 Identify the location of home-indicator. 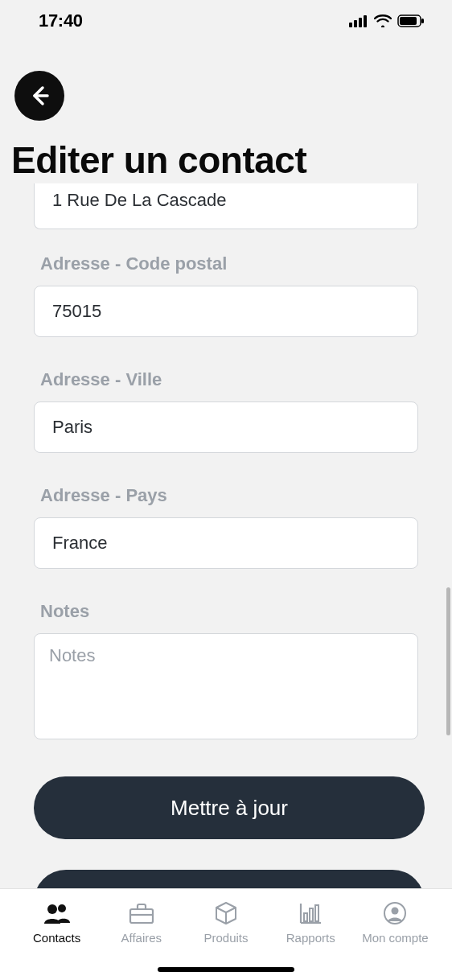
(226, 970).